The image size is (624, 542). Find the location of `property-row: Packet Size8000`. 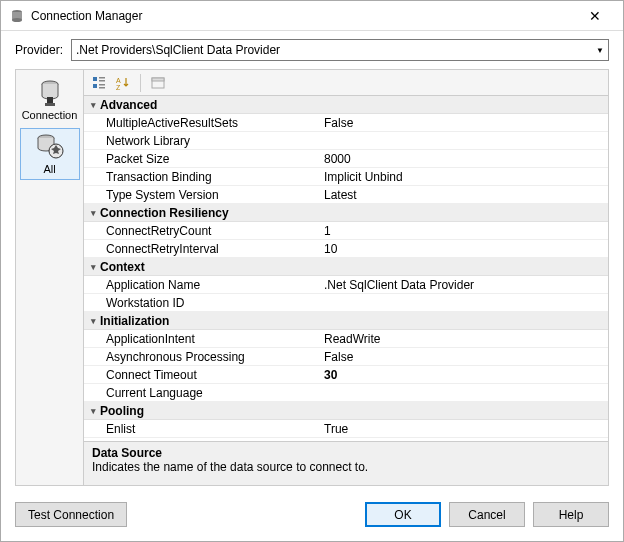

property-row: Packet Size8000 is located at coordinates (346, 159).